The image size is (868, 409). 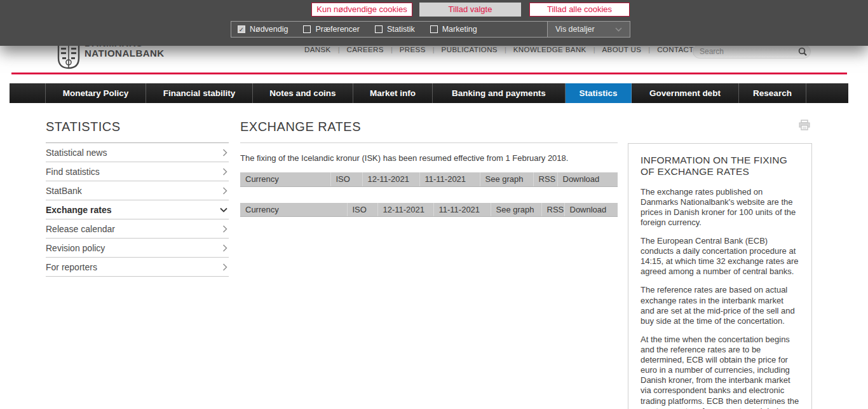 I want to click on sidebar-title: STATISTICS, so click(x=137, y=131).